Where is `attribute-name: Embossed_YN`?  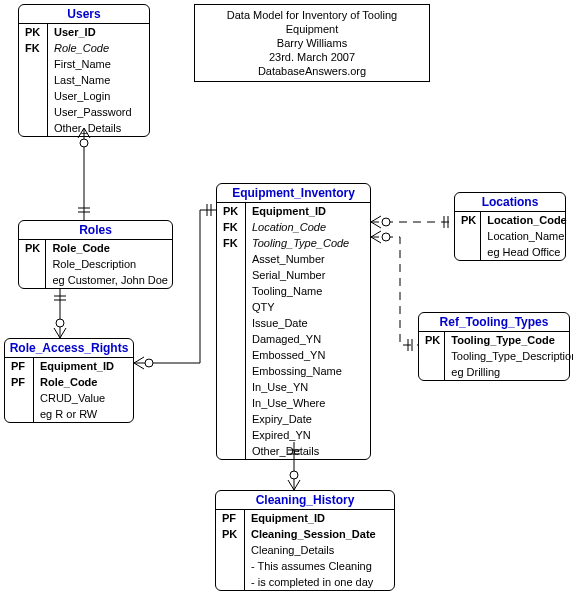
attribute-name: Embossed_YN is located at coordinates (308, 355).